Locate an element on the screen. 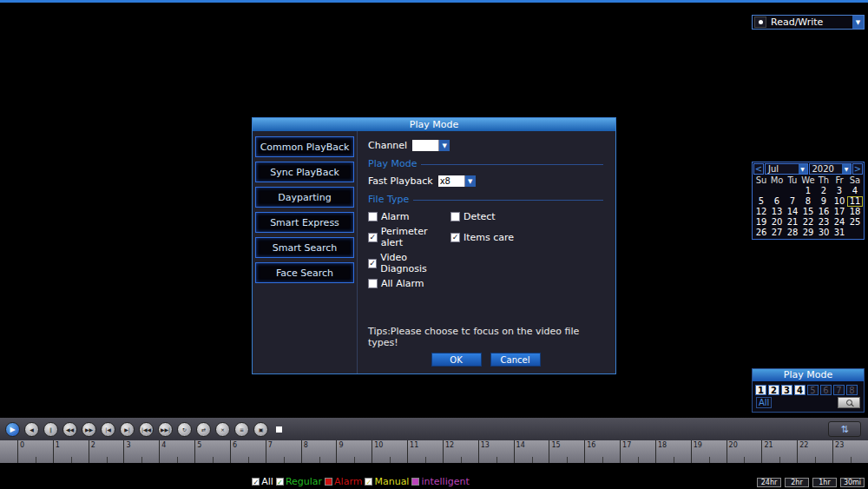 This screenshot has width=868, height=489. timeline-hour-23: 23 is located at coordinates (851, 452).